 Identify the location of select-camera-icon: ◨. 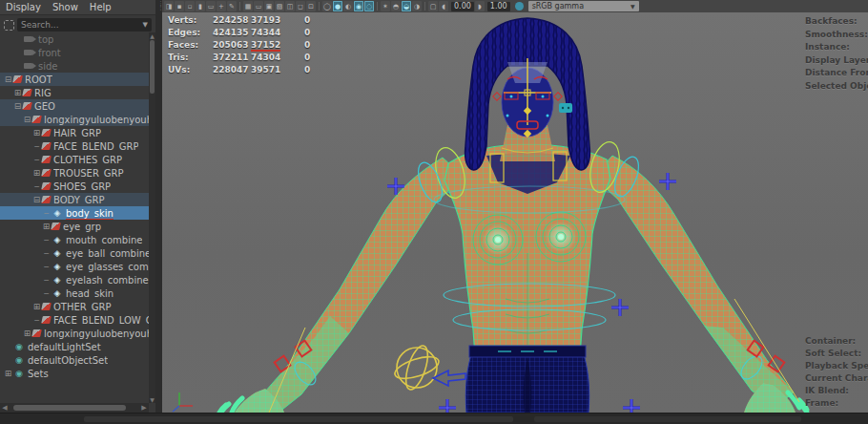
(169, 6).